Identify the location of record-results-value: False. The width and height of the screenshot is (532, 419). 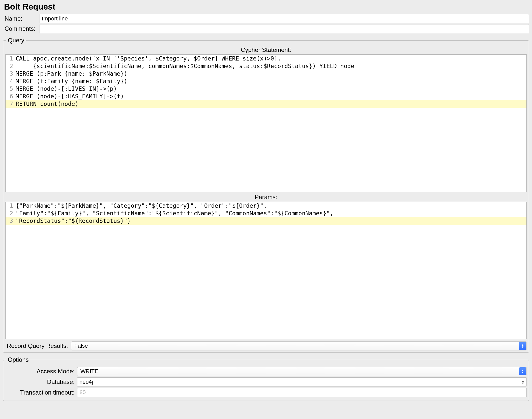
(81, 346).